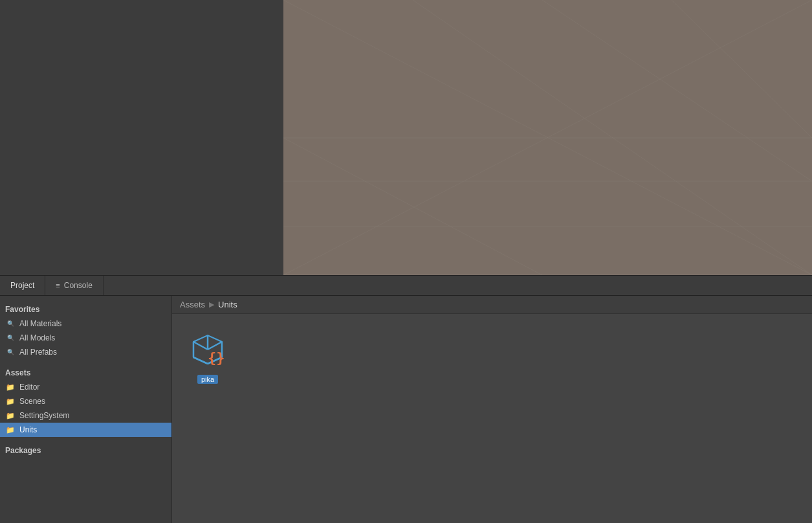 This screenshot has width=812, height=523. I want to click on console-icon: ≡, so click(58, 285).